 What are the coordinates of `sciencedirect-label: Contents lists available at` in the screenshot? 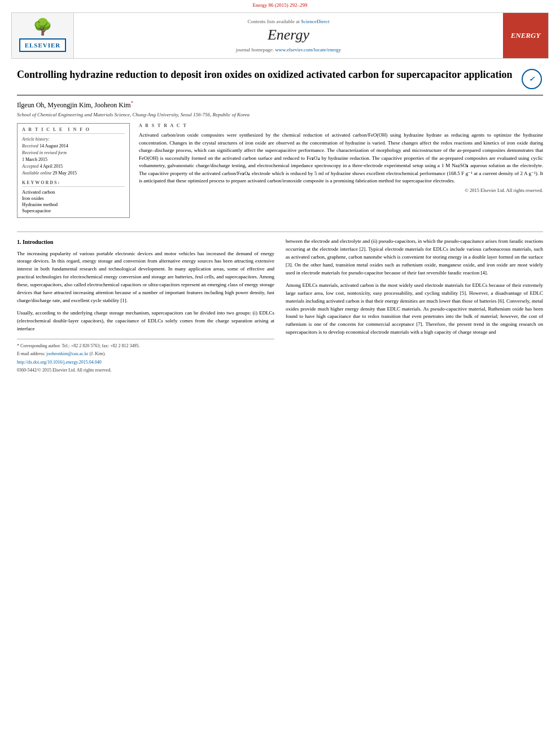 It's located at (274, 21).